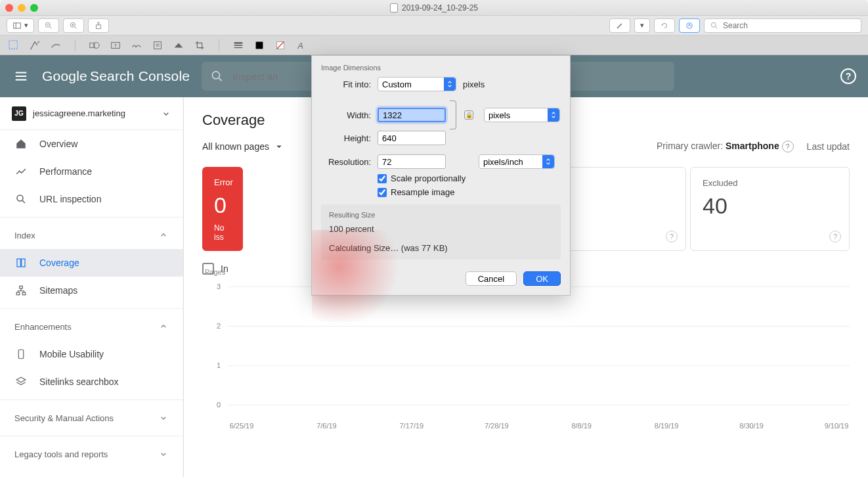 Image resolution: width=868 pixels, height=477 pixels. I want to click on edit-mode-button, so click(689, 26).